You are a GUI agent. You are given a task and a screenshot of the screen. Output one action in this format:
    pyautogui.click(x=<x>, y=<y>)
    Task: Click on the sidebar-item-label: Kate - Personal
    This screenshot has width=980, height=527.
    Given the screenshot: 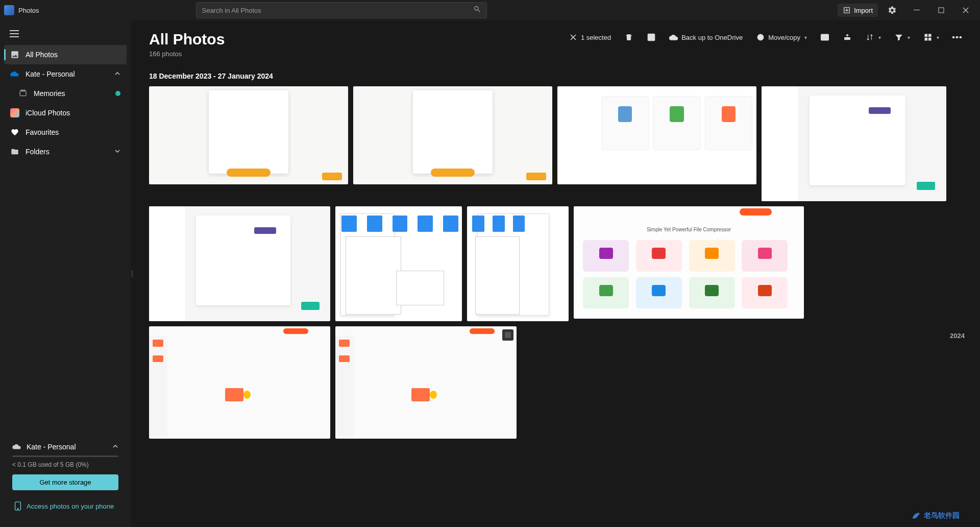 What is the action you would take?
    pyautogui.click(x=50, y=74)
    